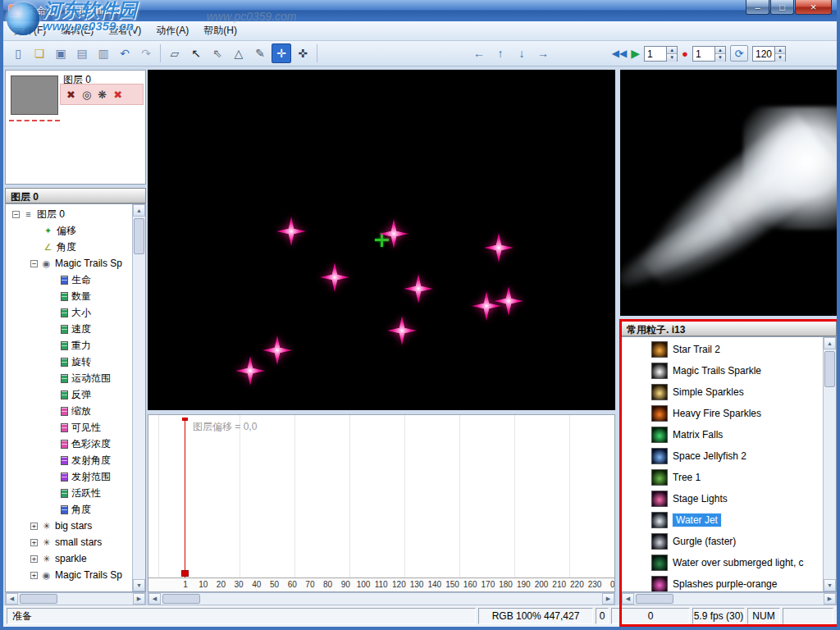 Image resolution: width=840 pixels, height=630 pixels. I want to click on title-bar: 未命名 - particleIllusion – □ ×, so click(420, 11).